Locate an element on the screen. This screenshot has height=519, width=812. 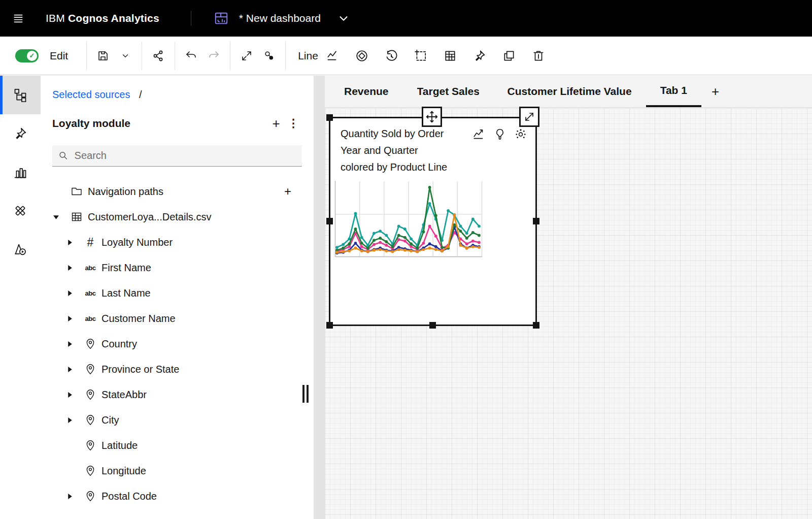
table-icon is located at coordinates (450, 56).